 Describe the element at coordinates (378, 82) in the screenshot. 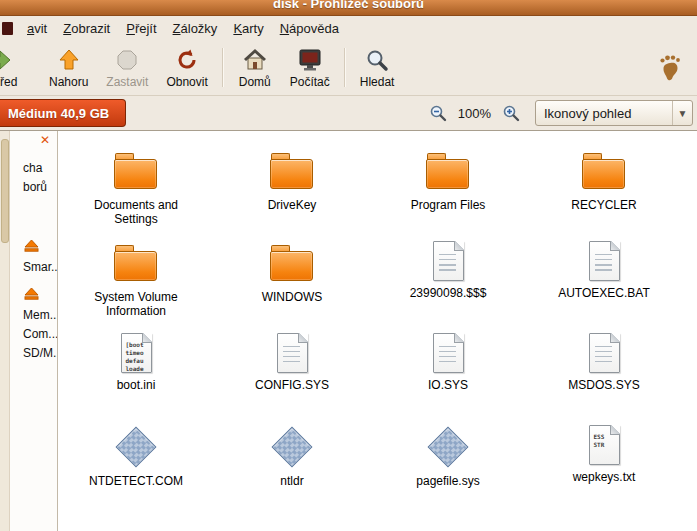

I see `toolbar-search-label: Hledat` at that location.